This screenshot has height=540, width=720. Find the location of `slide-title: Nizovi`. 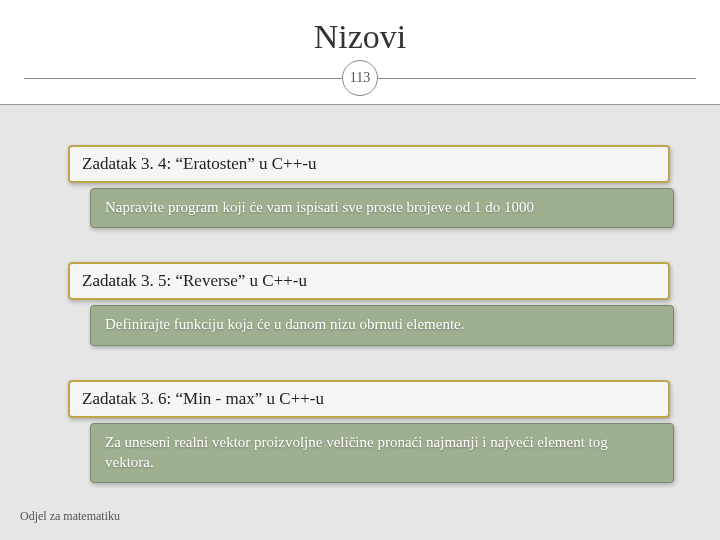

slide-title: Nizovi is located at coordinates (360, 37).